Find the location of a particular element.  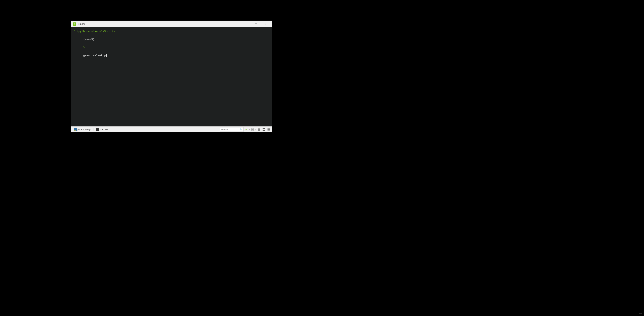

lock-button is located at coordinates (259, 130).